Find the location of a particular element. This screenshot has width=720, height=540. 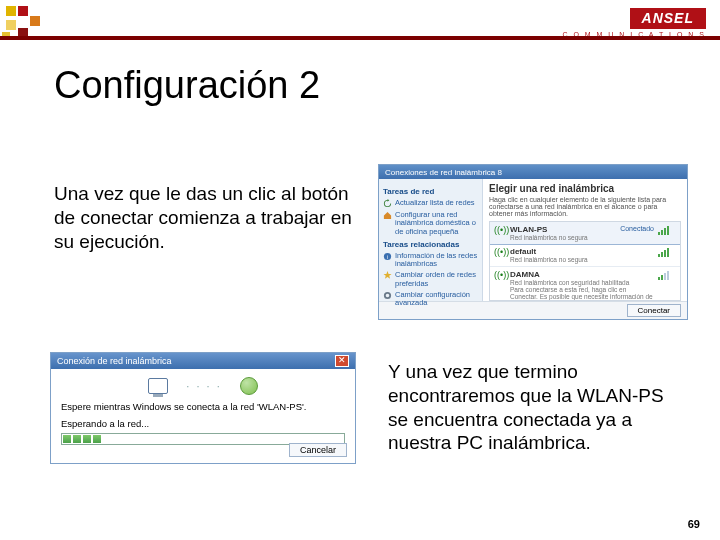

network-name: DAMNA is located at coordinates (525, 274).